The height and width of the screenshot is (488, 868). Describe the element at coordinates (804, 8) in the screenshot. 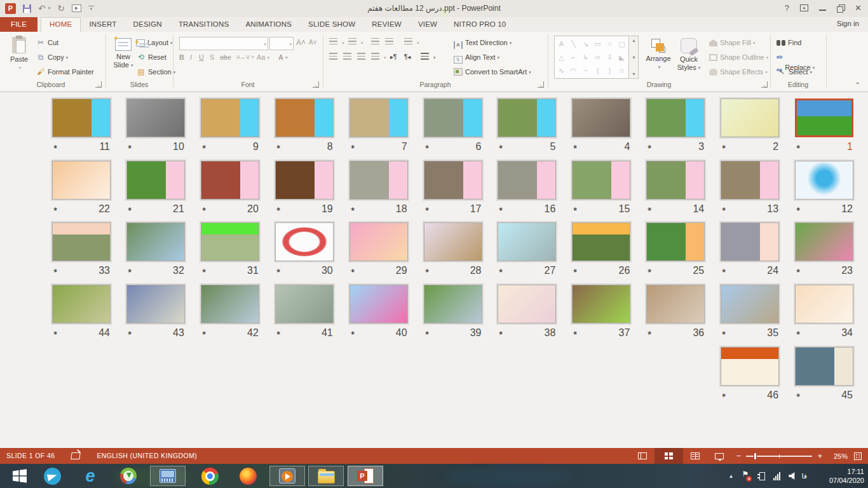

I see `ribbon-display-options-icon: ▲` at that location.